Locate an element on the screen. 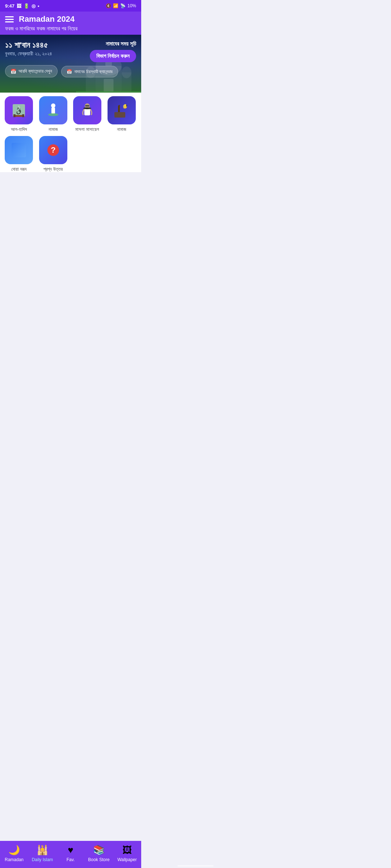 This screenshot has width=391, height=868. category-qna: ? প্রশ্ন উত্তর is located at coordinates (54, 154).